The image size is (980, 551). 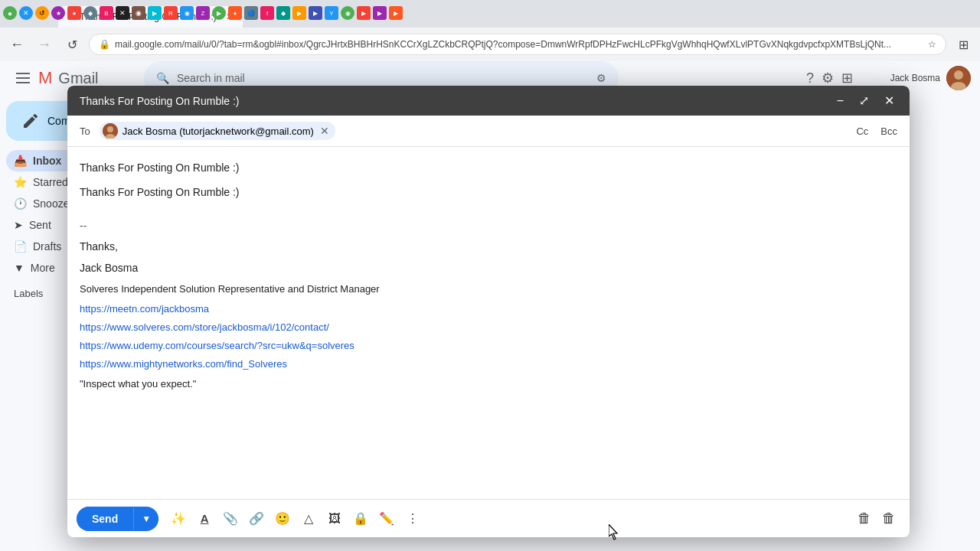 I want to click on taskbar-icon-3: ↺, so click(x=42, y=13).